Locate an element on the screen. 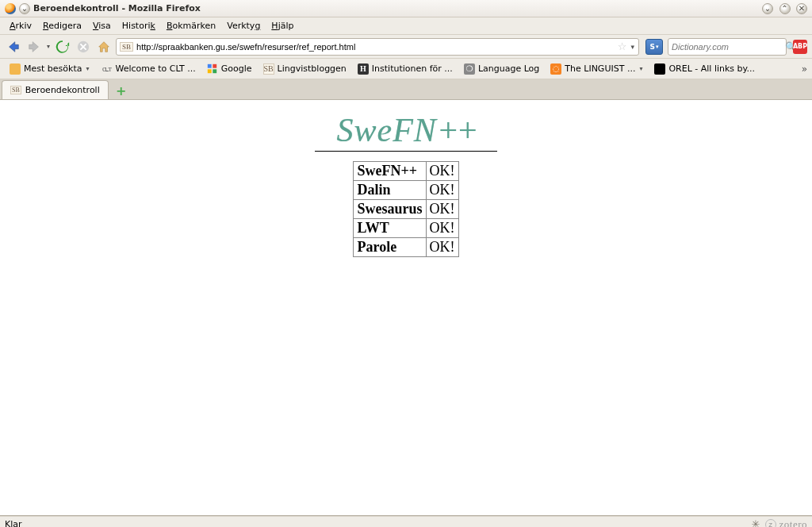  url-input is located at coordinates (376, 47).